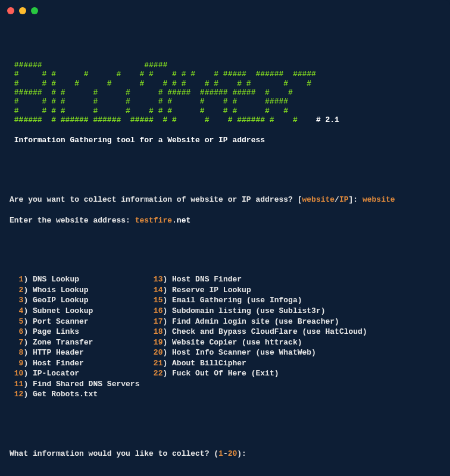 The image size is (450, 476). What do you see at coordinates (17, 311) in the screenshot?
I see `menu-num: 4` at bounding box center [17, 311].